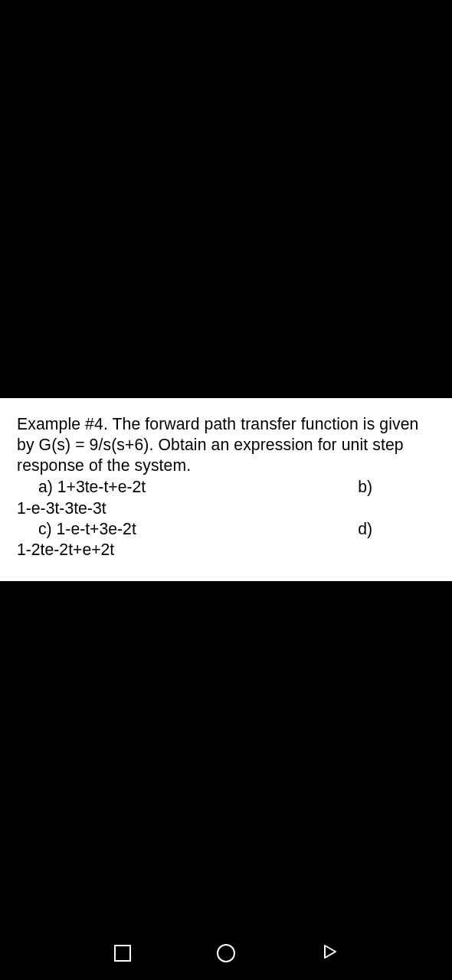 The width and height of the screenshot is (452, 980). I want to click on circle-icon, so click(226, 953).